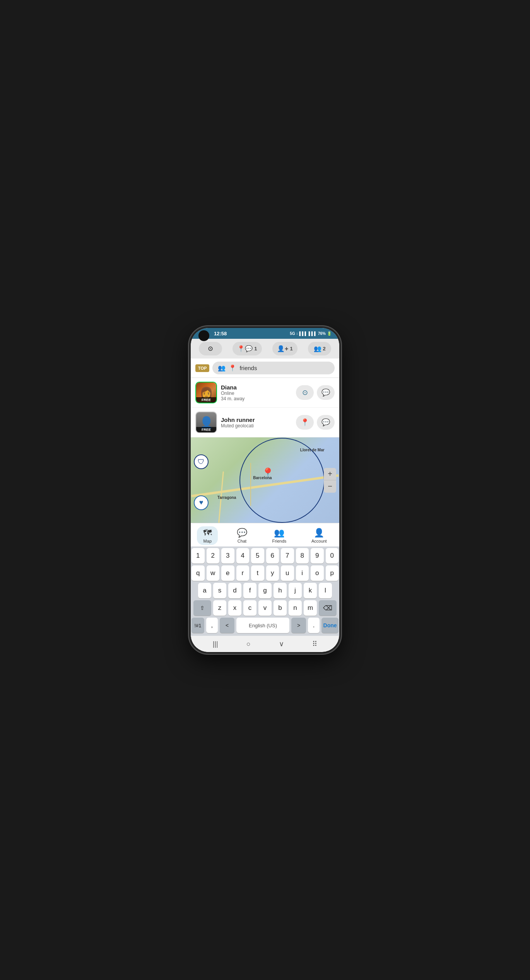  I want to click on key-n: n, so click(295, 608).